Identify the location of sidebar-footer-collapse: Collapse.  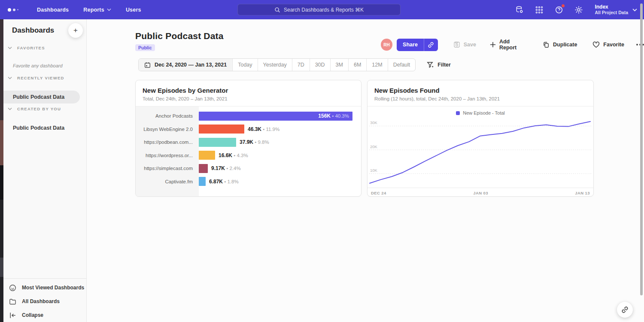
(45, 315).